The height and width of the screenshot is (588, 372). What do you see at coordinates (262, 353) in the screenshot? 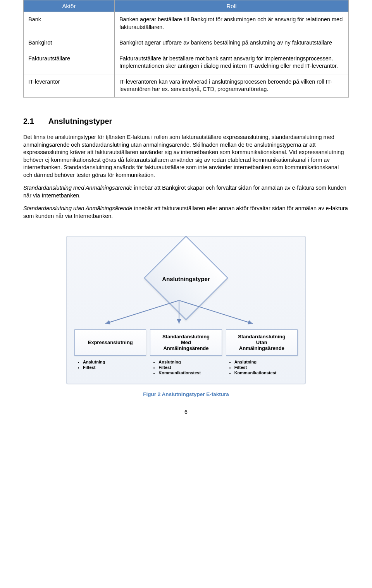
I see `branch-std-utan: Standardanslutning Utan Anmälningsärende…` at bounding box center [262, 353].